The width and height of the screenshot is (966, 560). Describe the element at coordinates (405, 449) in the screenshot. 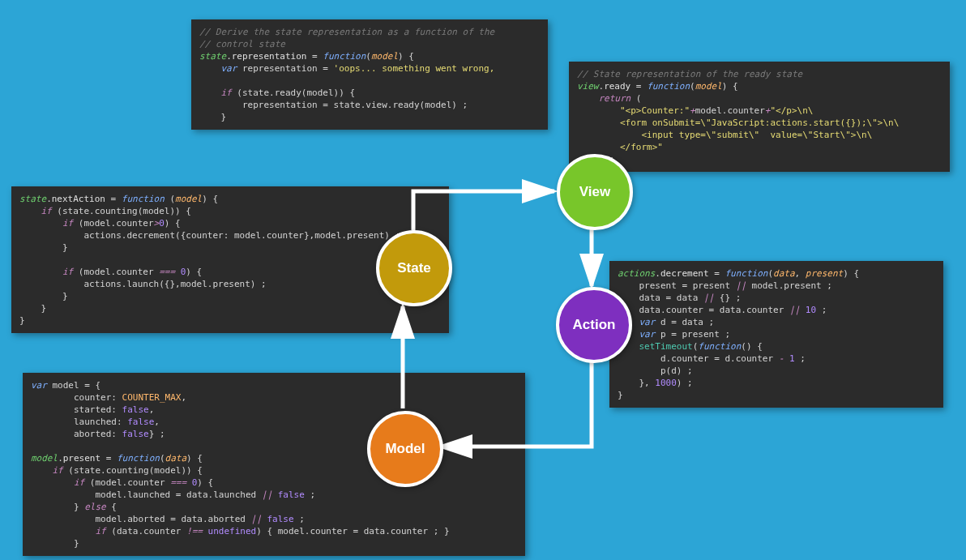

I see `node-model-label: Model` at that location.